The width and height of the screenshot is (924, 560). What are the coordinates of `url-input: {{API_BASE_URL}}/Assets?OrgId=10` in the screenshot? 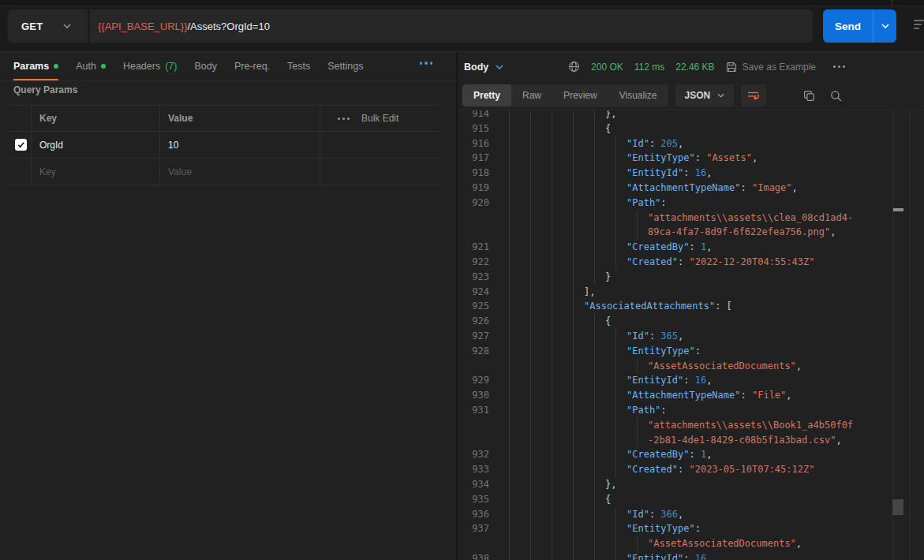 It's located at (451, 26).